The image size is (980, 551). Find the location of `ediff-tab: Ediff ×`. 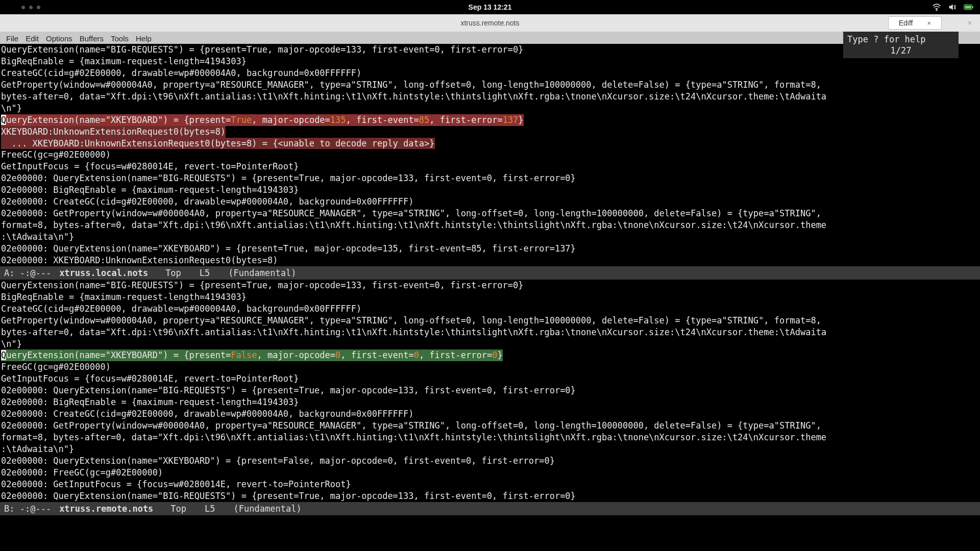

ediff-tab: Ediff × is located at coordinates (915, 23).